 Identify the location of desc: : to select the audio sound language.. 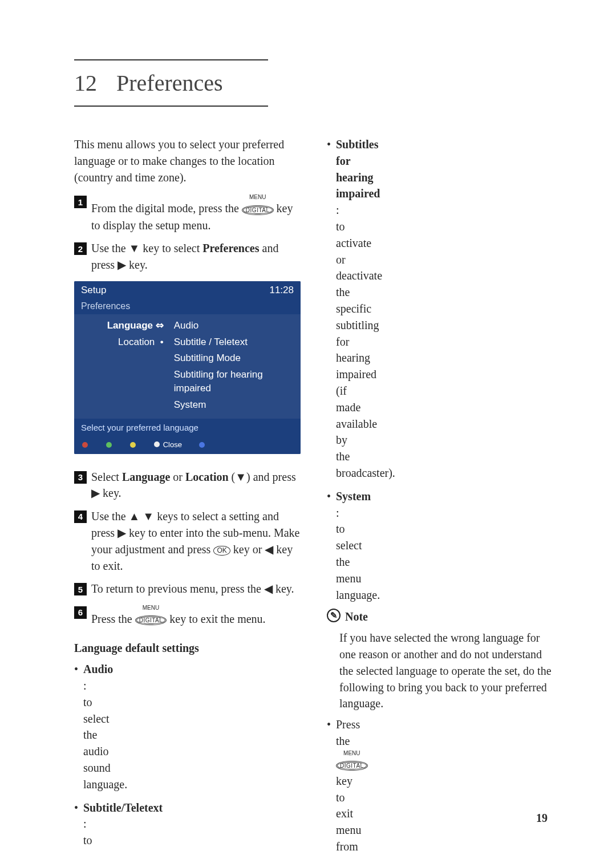
(105, 735).